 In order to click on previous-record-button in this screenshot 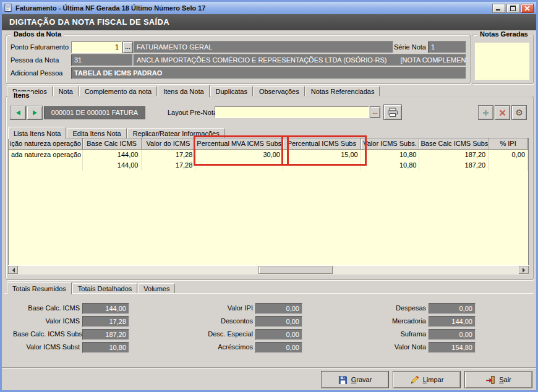, I will do `click(18, 113)`.